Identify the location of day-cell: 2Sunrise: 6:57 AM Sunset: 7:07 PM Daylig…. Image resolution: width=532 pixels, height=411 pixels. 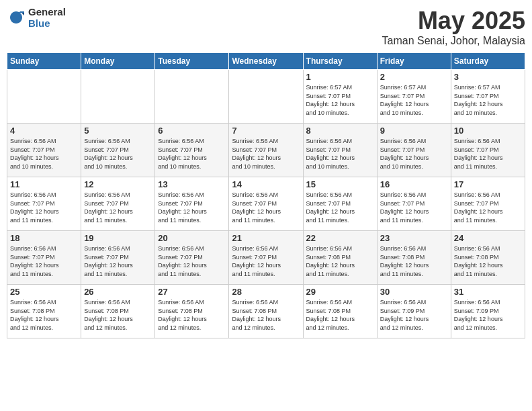
(414, 97).